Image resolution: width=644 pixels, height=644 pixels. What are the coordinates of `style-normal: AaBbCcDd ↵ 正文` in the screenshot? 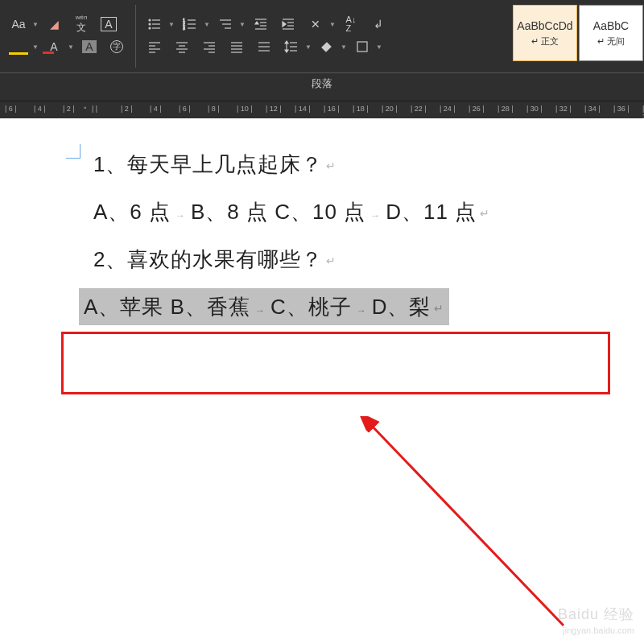 It's located at (545, 33).